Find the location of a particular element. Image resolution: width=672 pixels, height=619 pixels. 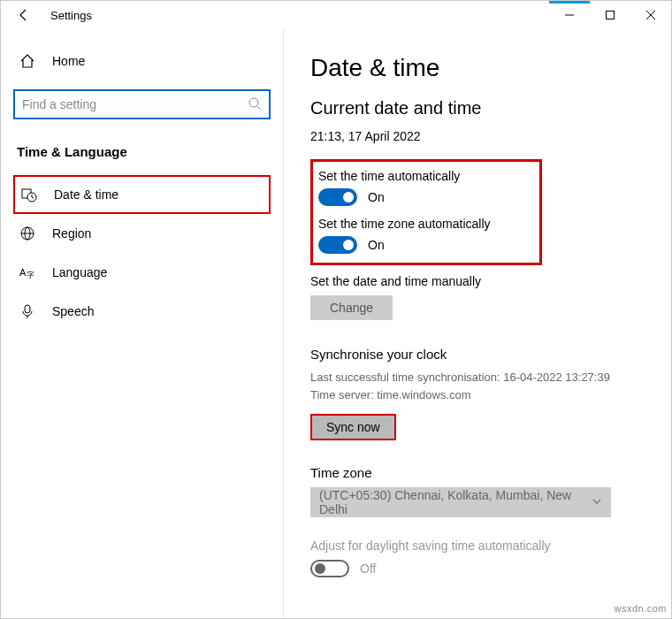

nav-item-language: A字 Language is located at coordinates (141, 272).